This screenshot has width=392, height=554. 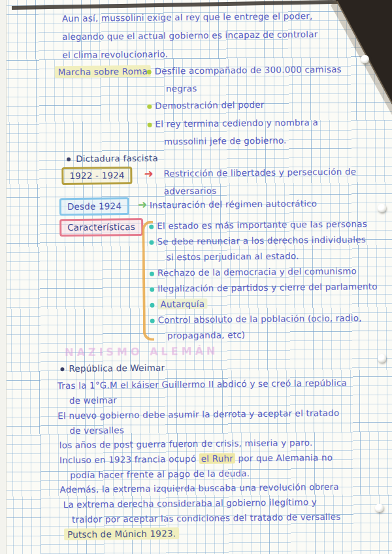 What do you see at coordinates (268, 287) in the screenshot?
I see `note-line: Ilegalización de partidos y cierre del p…` at bounding box center [268, 287].